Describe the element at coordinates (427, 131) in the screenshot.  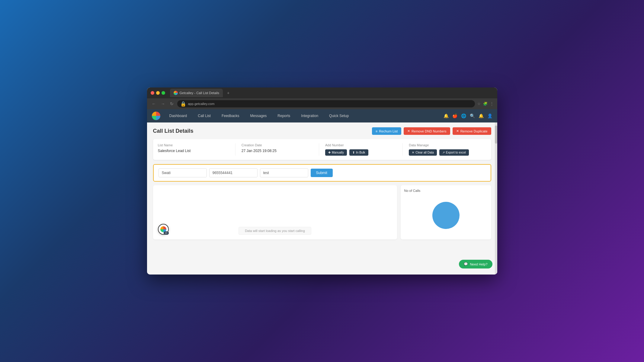
I see `remove-dnd-button: ✕ Remove DND Numbers` at that location.